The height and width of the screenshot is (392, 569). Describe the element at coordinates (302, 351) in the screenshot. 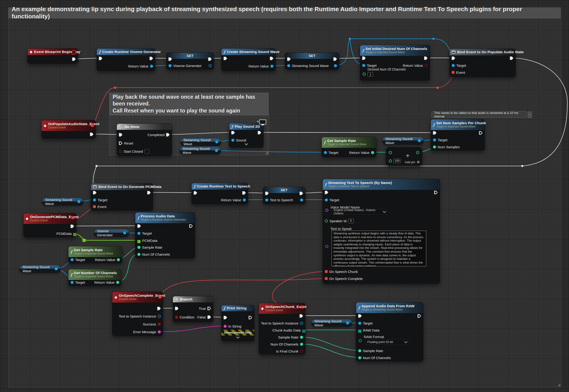

I see `is-final-chunk-pin` at that location.